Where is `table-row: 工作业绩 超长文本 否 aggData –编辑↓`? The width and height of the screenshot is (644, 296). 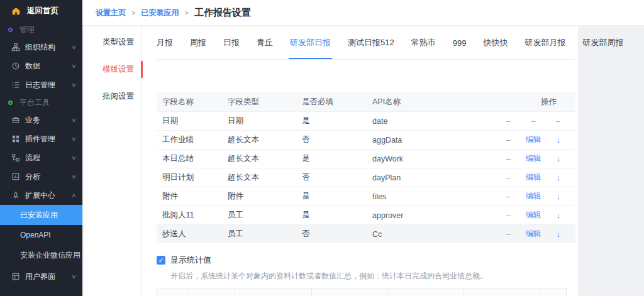 table-row: 工作业绩 超长文本 否 aggData –编辑↓ is located at coordinates (366, 140).